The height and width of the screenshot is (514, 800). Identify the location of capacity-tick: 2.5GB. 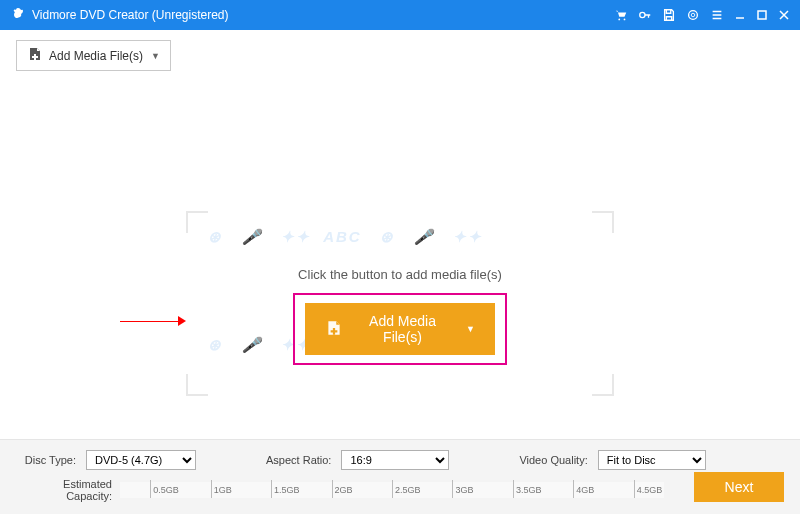
(406, 489).